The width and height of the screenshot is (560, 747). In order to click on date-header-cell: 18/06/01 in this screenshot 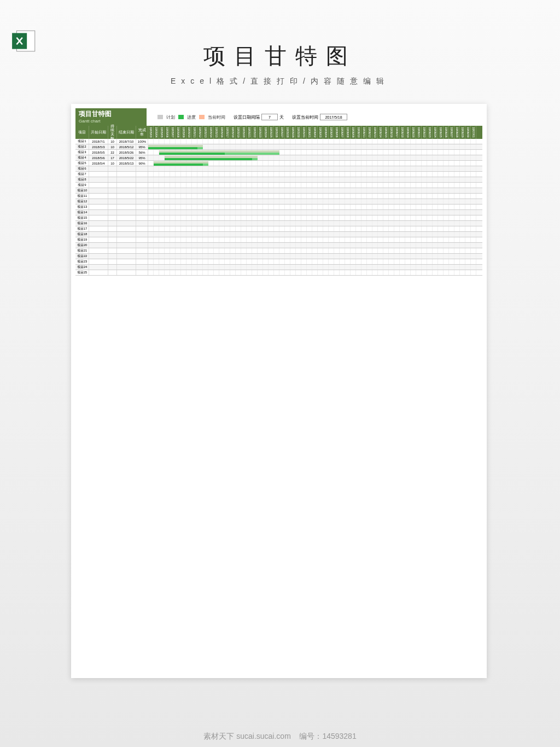, I will do `click(310, 132)`.